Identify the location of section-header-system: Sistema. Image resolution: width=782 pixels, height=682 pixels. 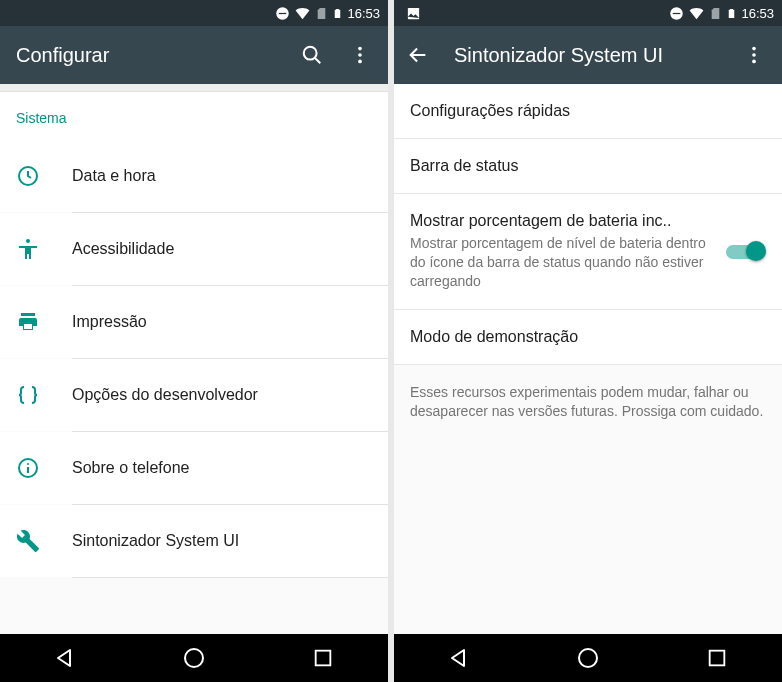
(194, 116).